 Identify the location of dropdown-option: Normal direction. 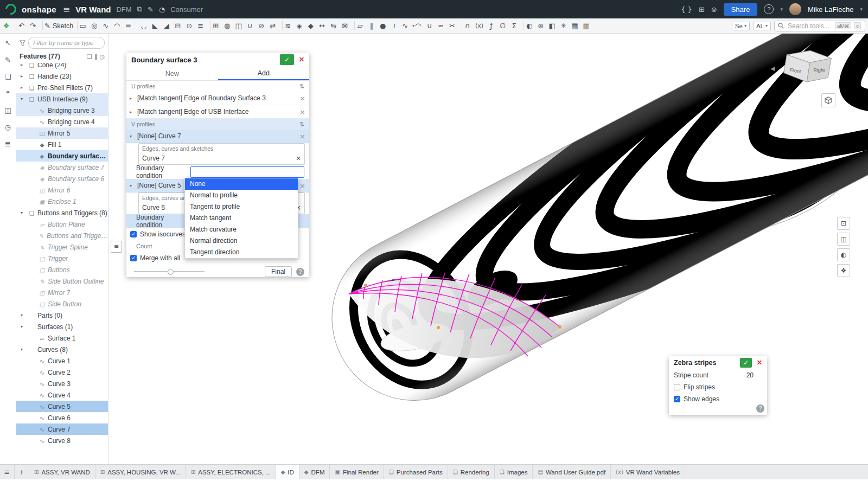
(241, 241).